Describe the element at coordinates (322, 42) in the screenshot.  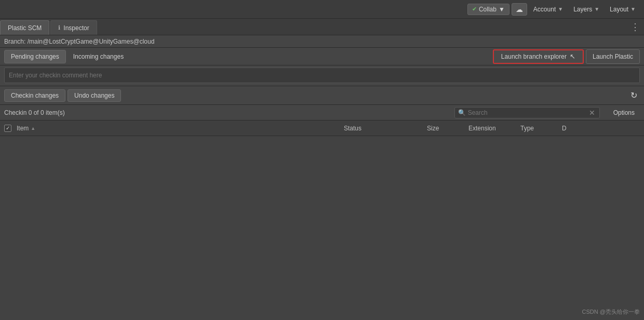
I see `branch-bar: Branch: /main@LostCryptGame@UnityGames@c…` at that location.